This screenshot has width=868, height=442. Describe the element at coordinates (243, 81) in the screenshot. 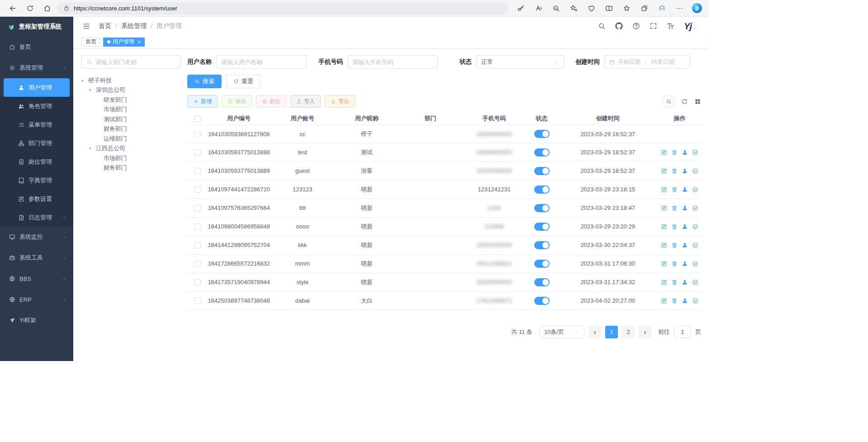

I see `reset-button: 重置` at that location.